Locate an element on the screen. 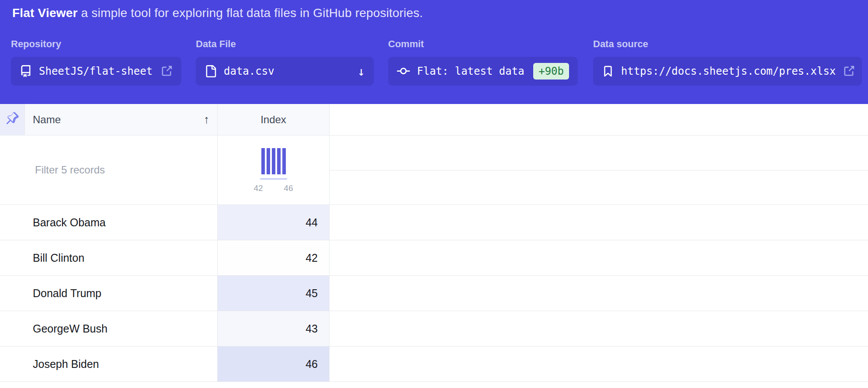 The width and height of the screenshot is (868, 388). histogram-max-label: 46 is located at coordinates (288, 188).